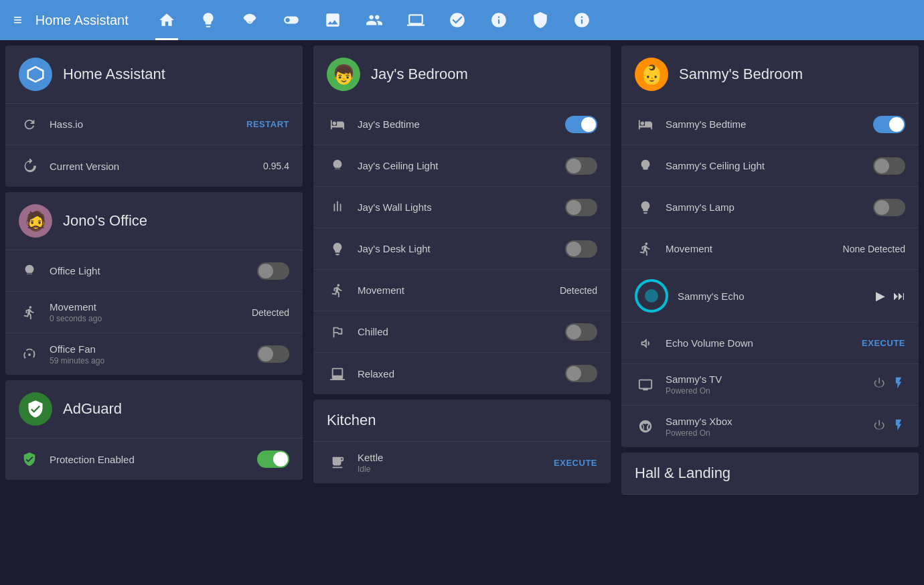 This screenshot has height=585, width=924. What do you see at coordinates (250, 20) in the screenshot?
I see `nav-tab-camera` at bounding box center [250, 20].